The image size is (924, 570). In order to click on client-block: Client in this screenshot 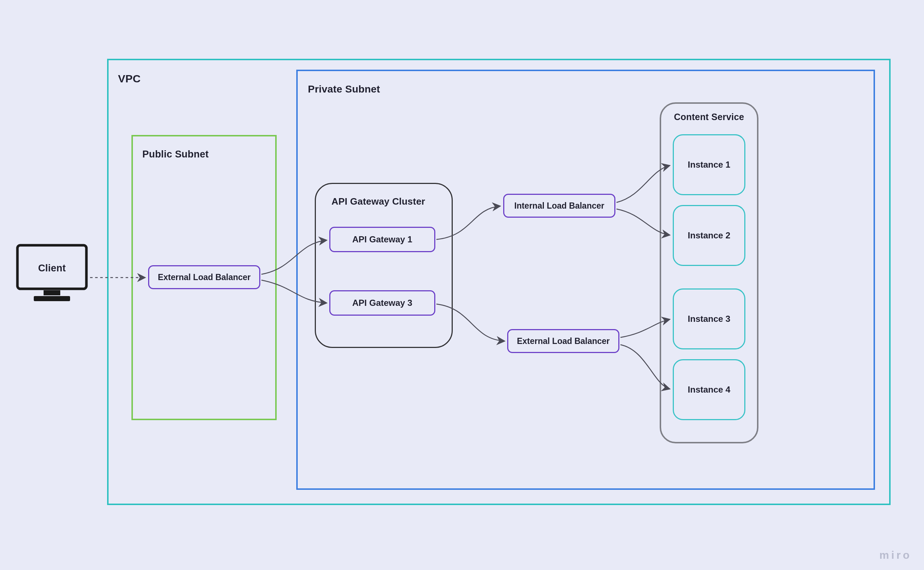, I will do `click(52, 280)`.